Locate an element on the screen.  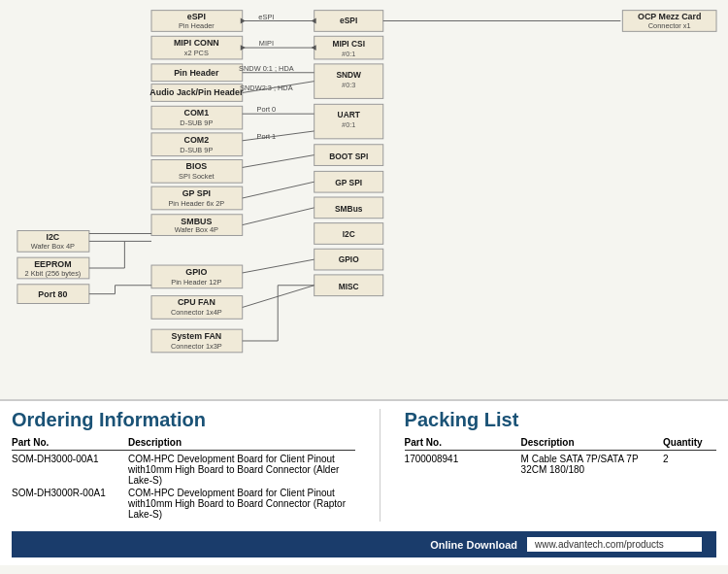
svg-text: SMBus is located at coordinates (349, 209).